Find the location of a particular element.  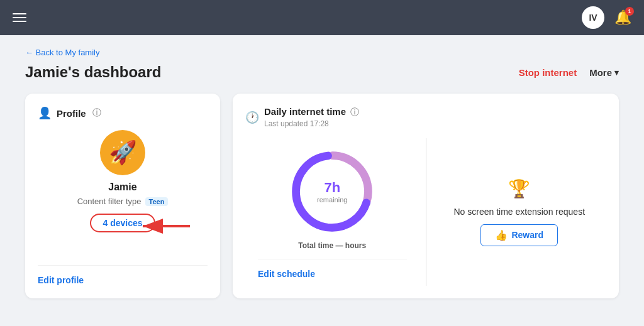

devices-row-wrap: 4 devices is located at coordinates (122, 226).